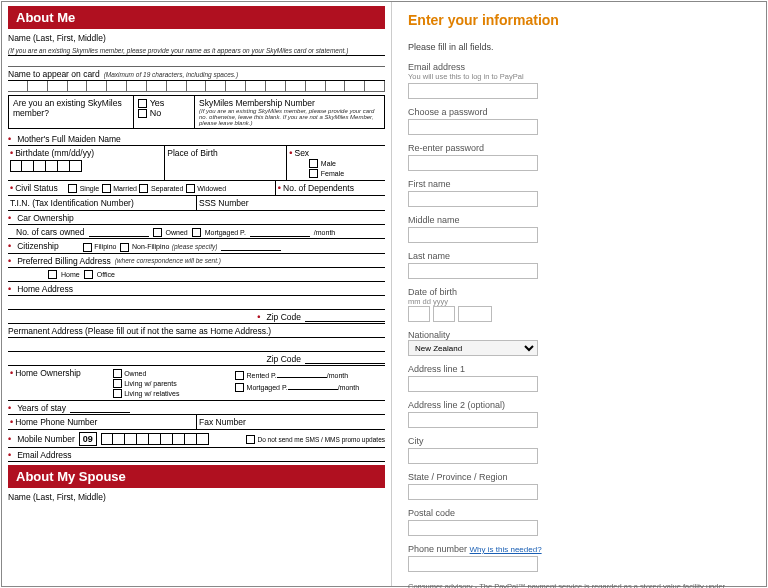 The height and width of the screenshot is (588, 768). What do you see at coordinates (196, 476) in the screenshot?
I see `about-spouse-header: About My Spouse` at bounding box center [196, 476].